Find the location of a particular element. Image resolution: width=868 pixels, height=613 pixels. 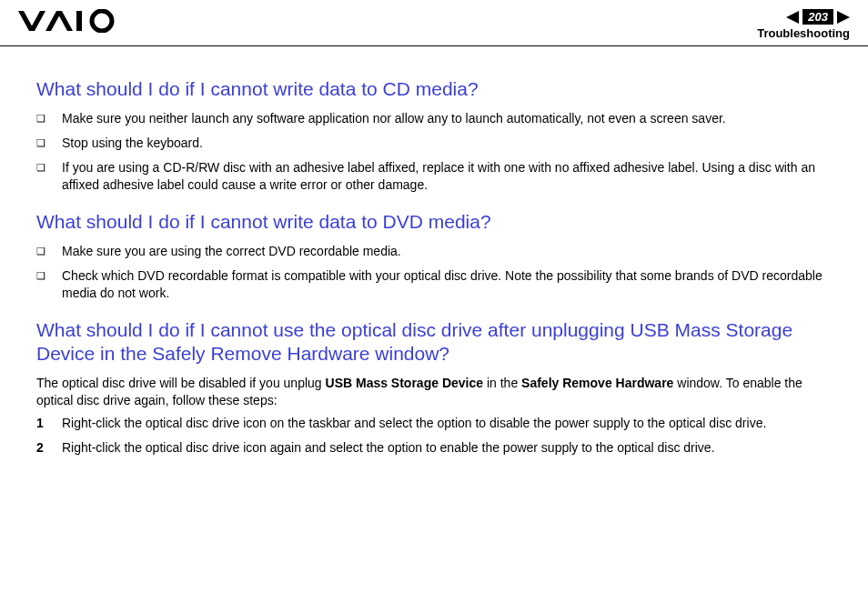

list-item-text: If you are using a CD-R/RW disc with an … is located at coordinates (447, 176).